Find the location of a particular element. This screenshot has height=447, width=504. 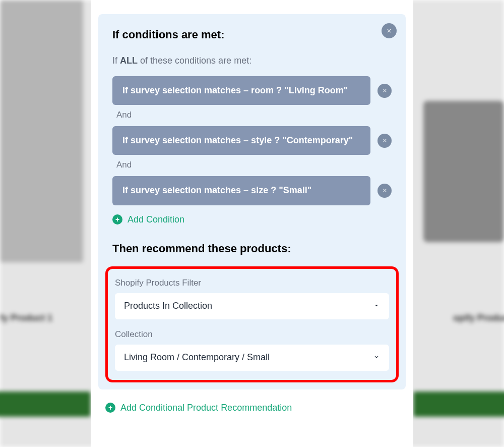

filter-label: Shopify Products Filter is located at coordinates (252, 283).